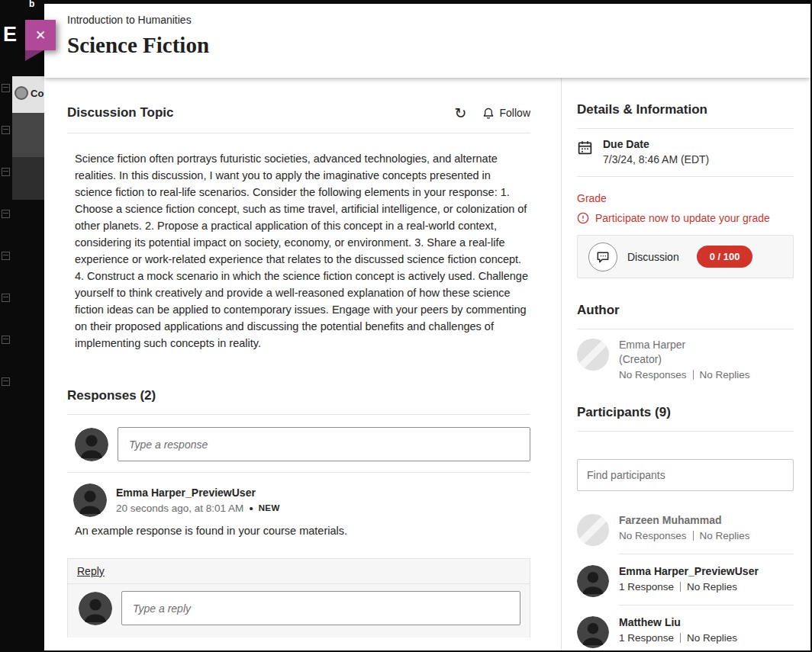  What do you see at coordinates (95, 609) in the screenshot?
I see `reply-user-avatar` at bounding box center [95, 609].